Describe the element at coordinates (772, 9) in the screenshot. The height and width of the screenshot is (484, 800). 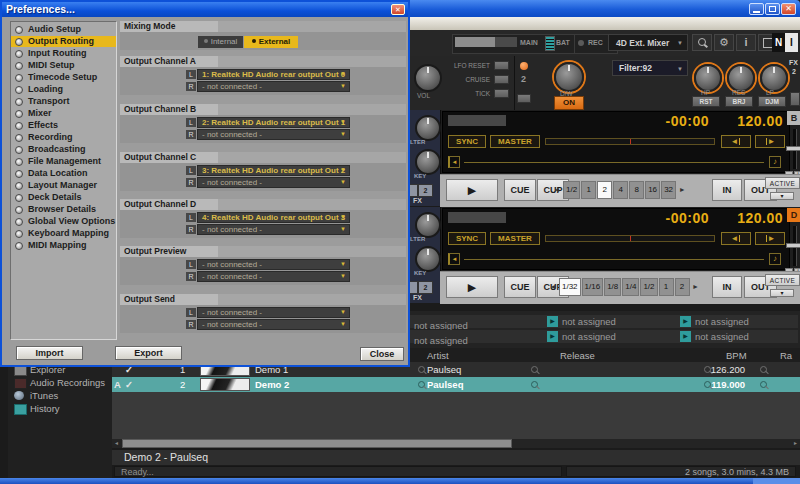
I see `maximize-button` at that location.